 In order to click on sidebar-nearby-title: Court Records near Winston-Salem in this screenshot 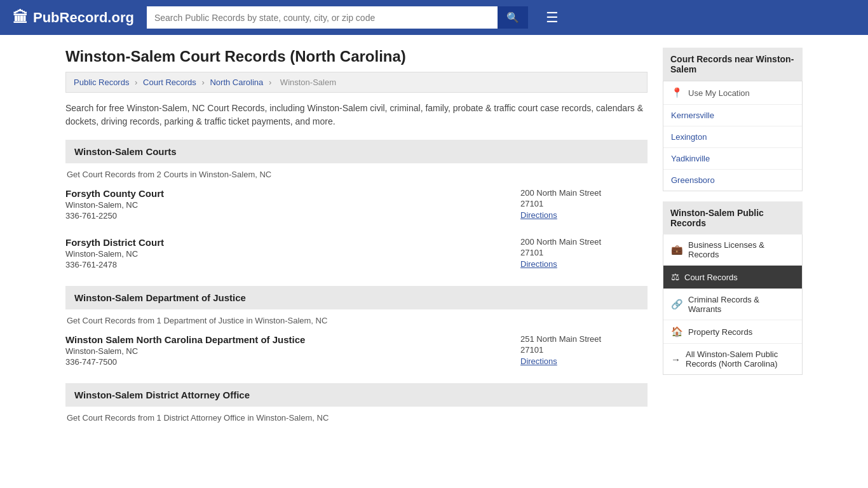, I will do `click(733, 64)`.